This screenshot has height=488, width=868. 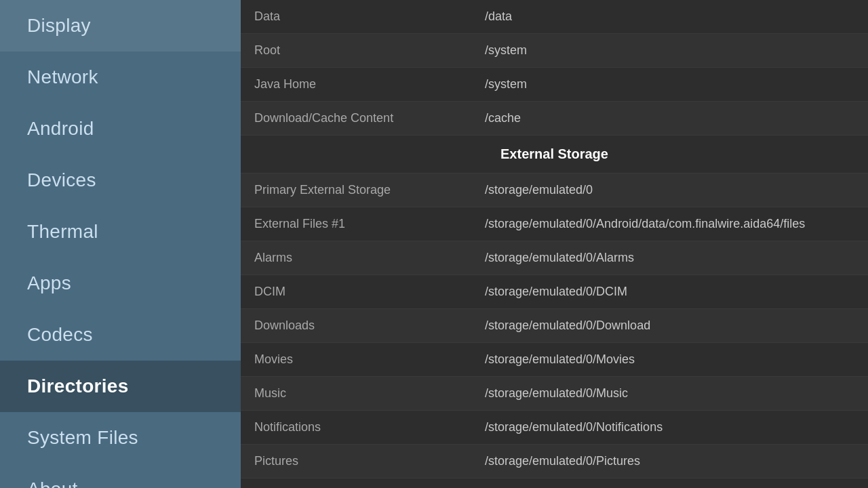 What do you see at coordinates (121, 180) in the screenshot?
I see `sidebar-item-devices: Devices` at bounding box center [121, 180].